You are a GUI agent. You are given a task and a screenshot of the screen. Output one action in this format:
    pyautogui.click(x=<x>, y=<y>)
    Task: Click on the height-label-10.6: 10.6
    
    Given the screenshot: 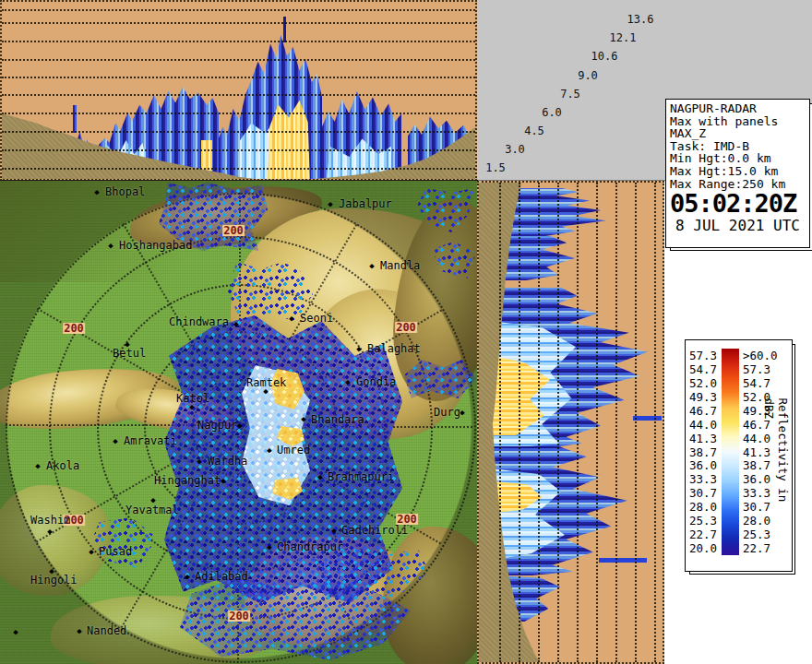 What is the action you would take?
    pyautogui.click(x=605, y=56)
    